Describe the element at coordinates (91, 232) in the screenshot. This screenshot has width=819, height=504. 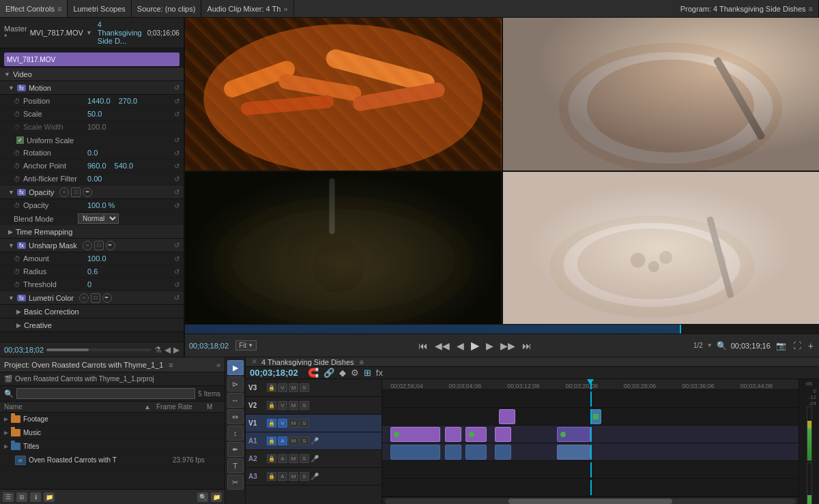
I see `time-remap-header: ▶ Time Remapping` at that location.